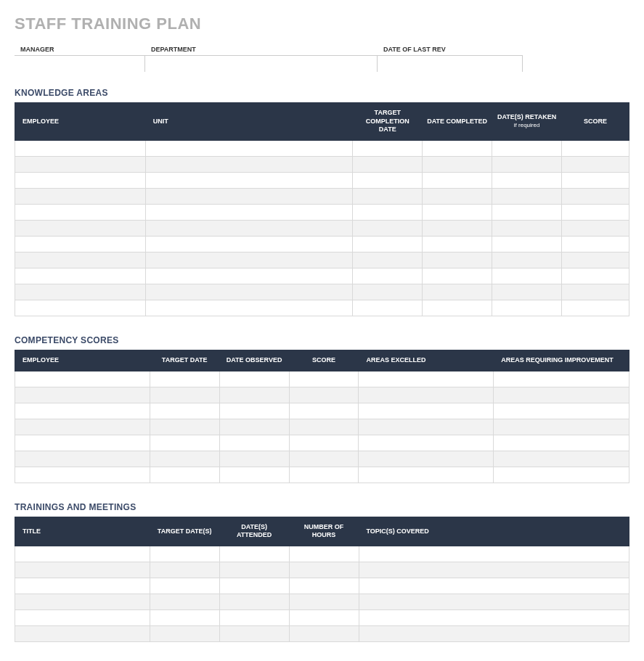 This screenshot has width=644, height=661. I want to click on meta-rev-value, so click(450, 64).